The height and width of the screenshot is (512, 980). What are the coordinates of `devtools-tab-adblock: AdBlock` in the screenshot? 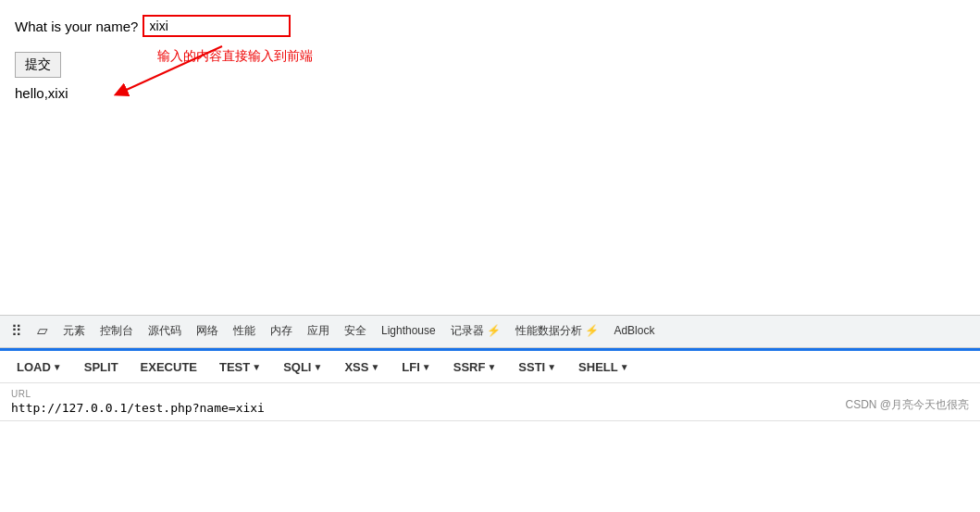 It's located at (634, 331).